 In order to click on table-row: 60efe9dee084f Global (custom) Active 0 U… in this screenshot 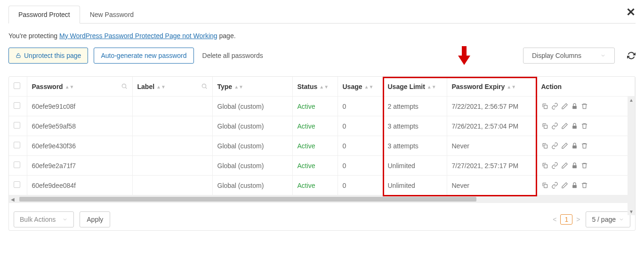, I will do `click(322, 186)`.